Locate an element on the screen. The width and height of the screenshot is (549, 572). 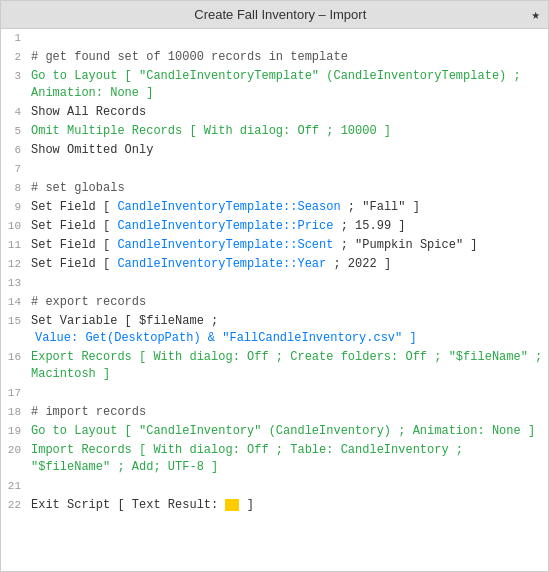
line-number: 10 is located at coordinates (16, 226).